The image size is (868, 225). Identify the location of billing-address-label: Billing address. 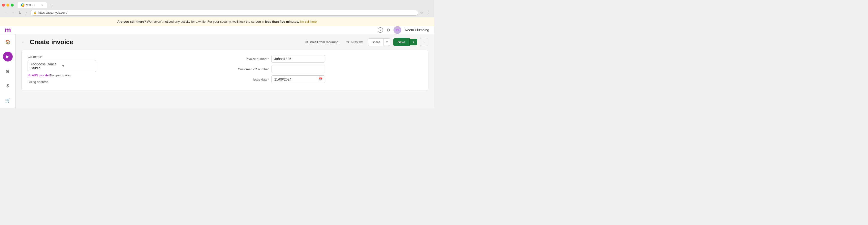
(124, 82).